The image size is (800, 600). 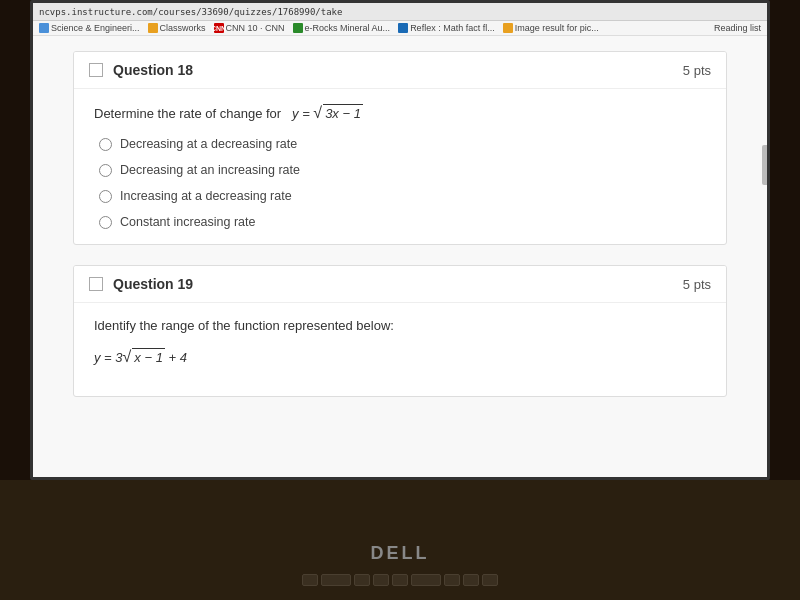 What do you see at coordinates (738, 28) in the screenshot?
I see `reading-list-label: Reading list` at bounding box center [738, 28].